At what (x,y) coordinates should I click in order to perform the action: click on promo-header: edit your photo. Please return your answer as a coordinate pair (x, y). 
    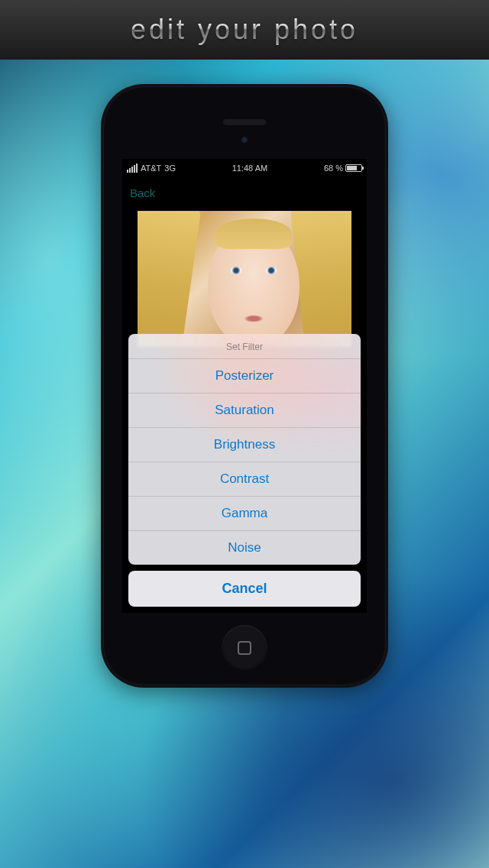
    Looking at the image, I should click on (244, 30).